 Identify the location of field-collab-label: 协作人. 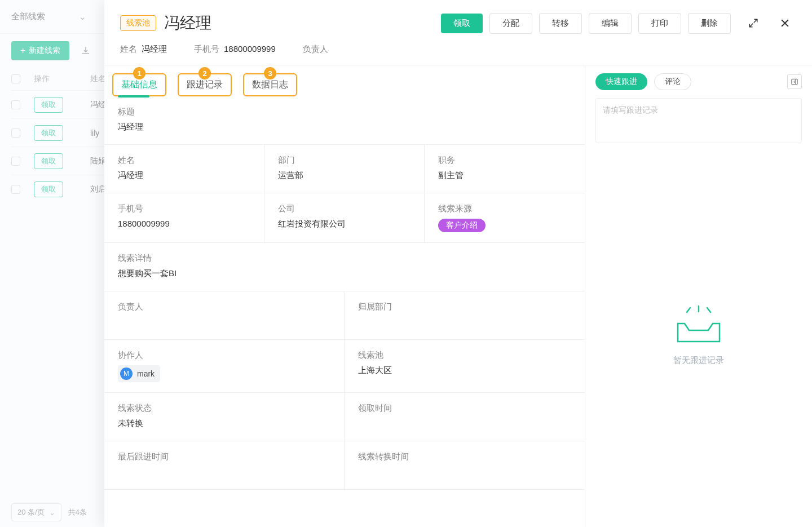
(224, 355).